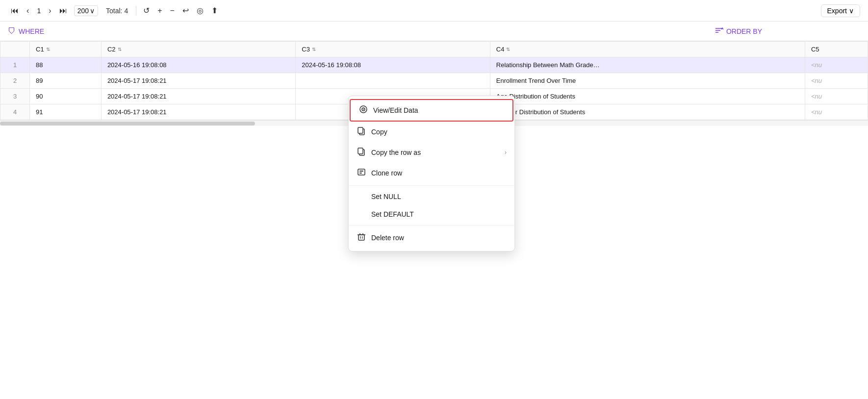 Image resolution: width=868 pixels, height=399 pixels. I want to click on col-header-c2: C2 ⇅, so click(198, 50).